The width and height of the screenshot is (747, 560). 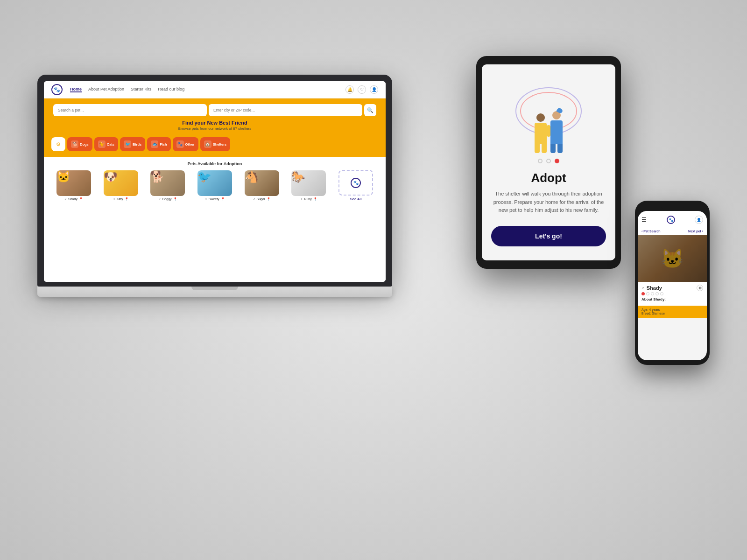 What do you see at coordinates (215, 110) in the screenshot?
I see `search-bar: 🔍` at bounding box center [215, 110].